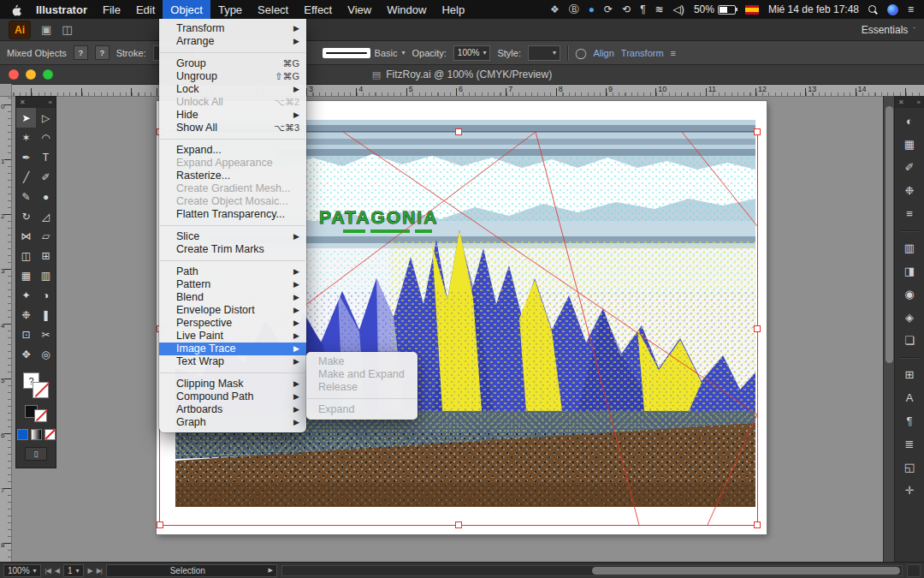 The width and height of the screenshot is (924, 578). Describe the element at coordinates (608, 9) in the screenshot. I see `cloud-sync-icon: ⟳` at that location.